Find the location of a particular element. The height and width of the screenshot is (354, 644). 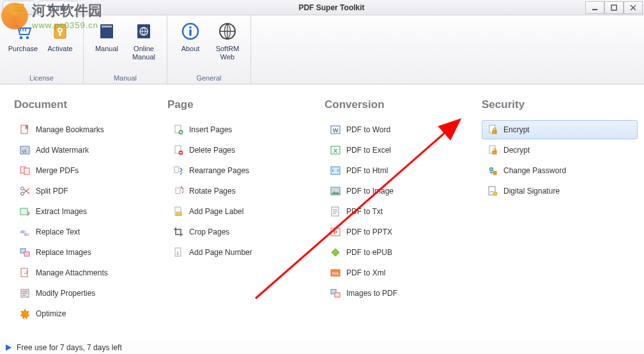

item-manage-attachments: Manage Attachments is located at coordinates (91, 273).